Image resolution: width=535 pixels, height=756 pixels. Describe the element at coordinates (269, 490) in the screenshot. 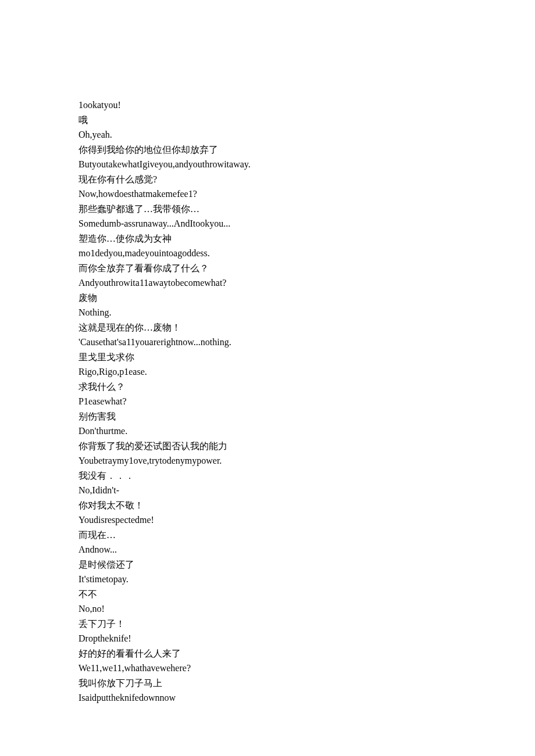

I see `text-line: No,Ididn't-` at that location.